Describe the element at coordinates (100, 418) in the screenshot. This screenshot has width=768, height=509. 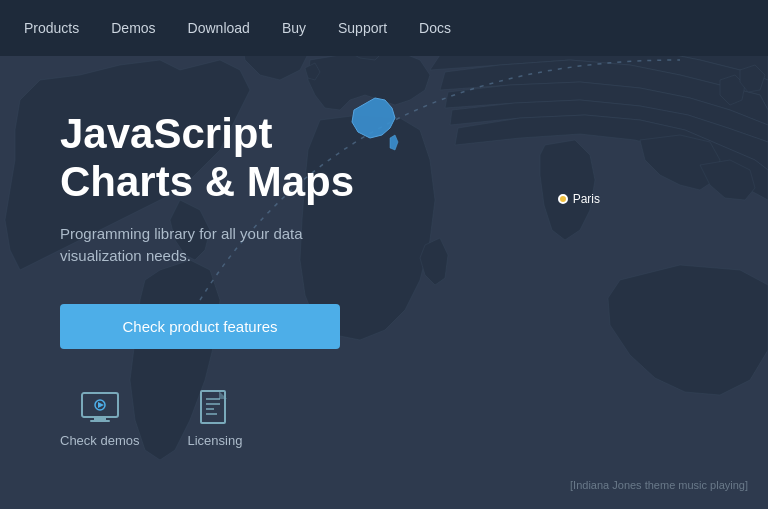
I see `check-demos-link: Check demos` at that location.